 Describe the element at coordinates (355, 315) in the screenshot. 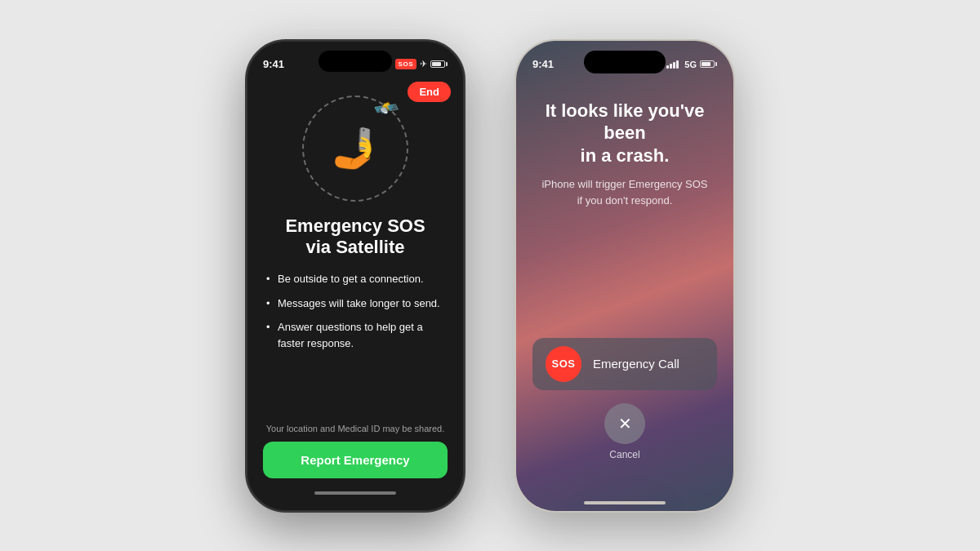

I see `bullet-list: Be outside to get a connection. Messages…` at that location.